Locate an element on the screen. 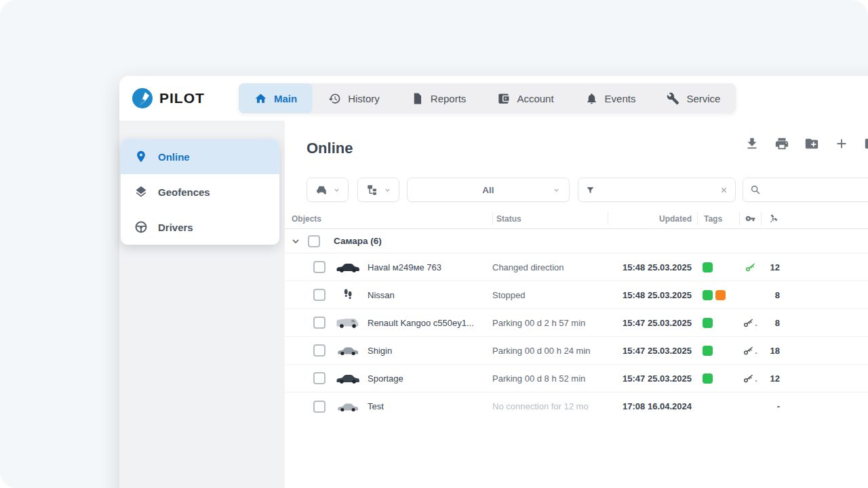  grouping-dropdown is located at coordinates (378, 190).